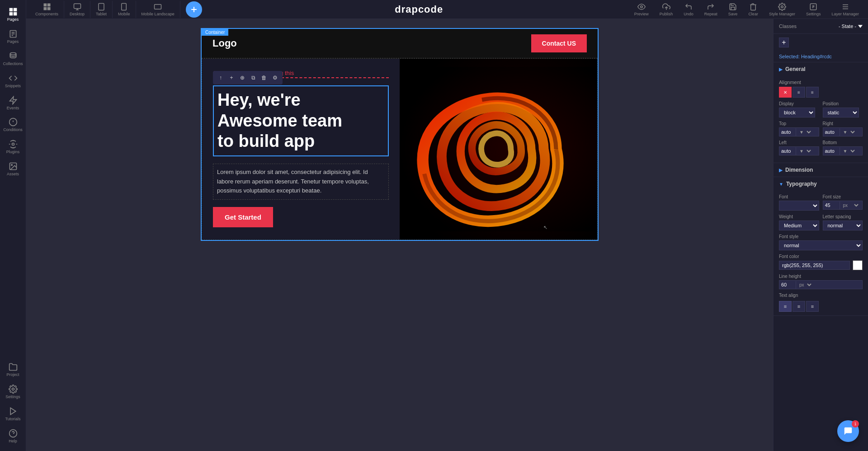 This screenshot has width=868, height=451. Describe the element at coordinates (711, 14) in the screenshot. I see `repeat-label: Repeat` at that location.